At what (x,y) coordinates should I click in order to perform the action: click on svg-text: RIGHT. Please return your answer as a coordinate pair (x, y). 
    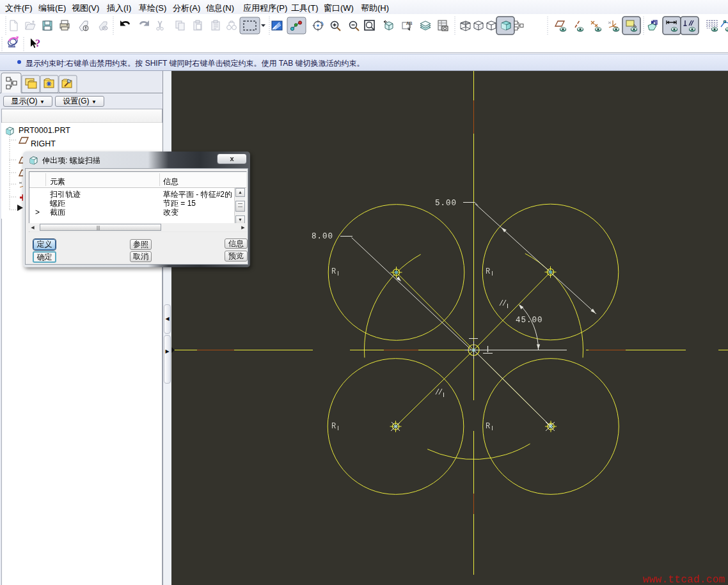
    Looking at the image, I should click on (44, 144).